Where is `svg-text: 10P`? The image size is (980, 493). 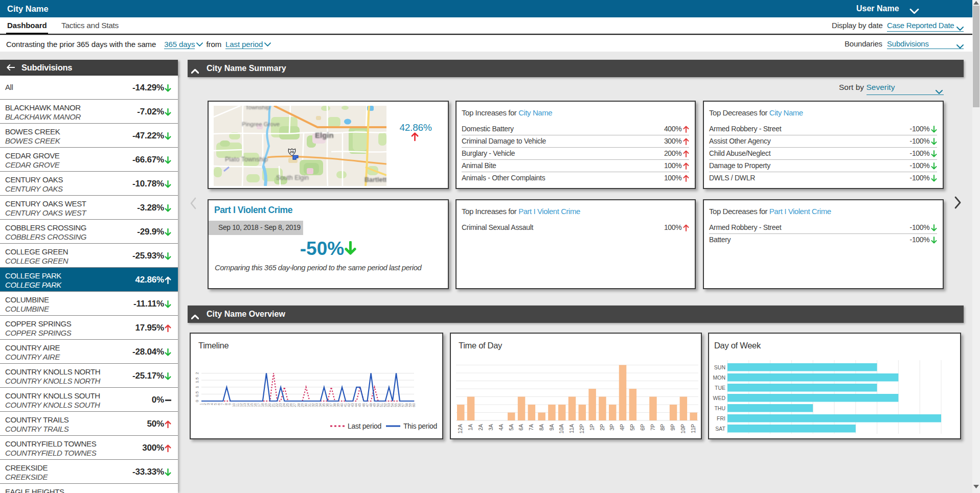
svg-text: 10P is located at coordinates (683, 429).